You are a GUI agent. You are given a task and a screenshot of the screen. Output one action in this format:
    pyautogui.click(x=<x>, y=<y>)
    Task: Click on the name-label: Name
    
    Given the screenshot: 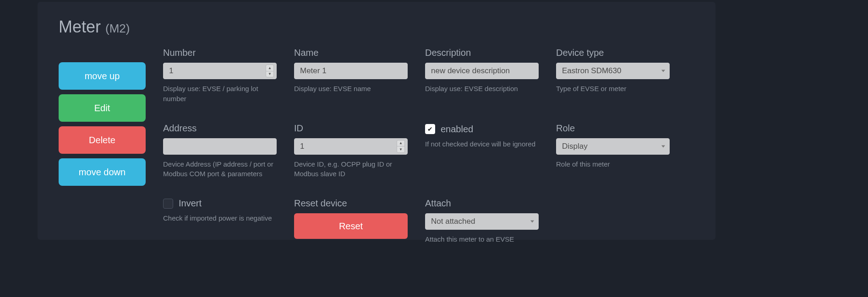 What is the action you would take?
    pyautogui.click(x=351, y=53)
    